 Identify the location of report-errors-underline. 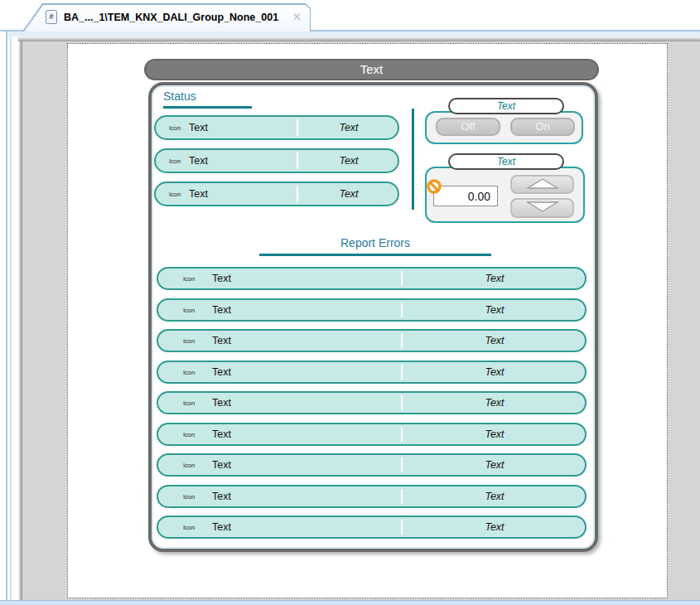
(375, 255).